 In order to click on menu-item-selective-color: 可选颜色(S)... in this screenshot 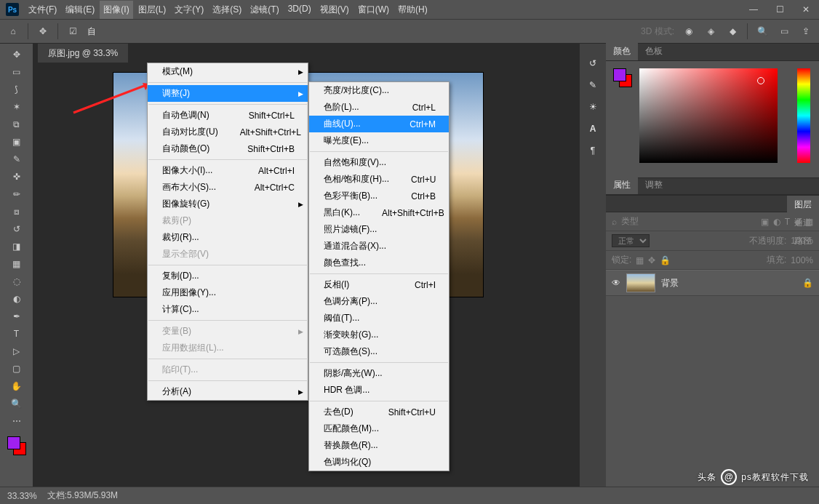, I will do `click(379, 352)`.